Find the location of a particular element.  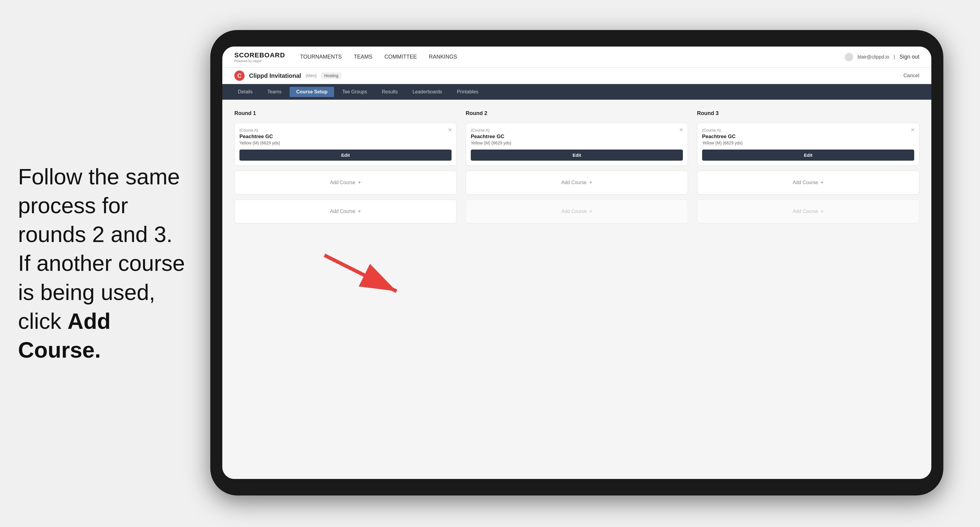

round-3-add-label-1: Add Course is located at coordinates (805, 183).